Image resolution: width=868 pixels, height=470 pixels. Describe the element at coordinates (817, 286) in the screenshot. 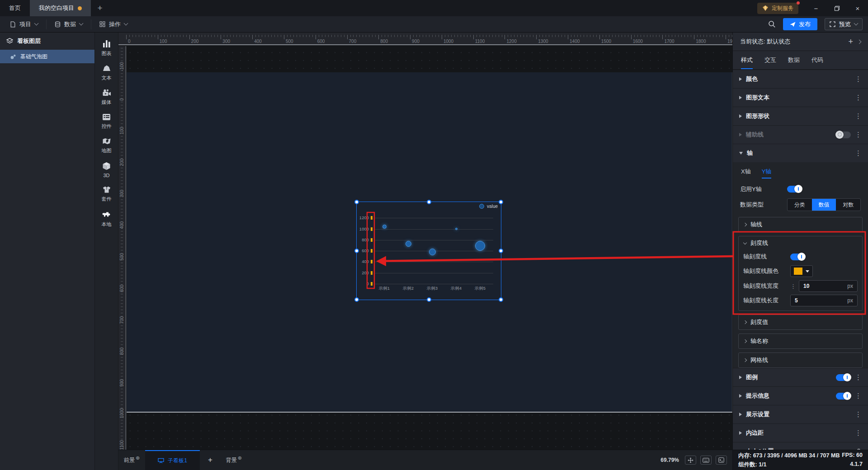

I see `tick-width-input` at that location.